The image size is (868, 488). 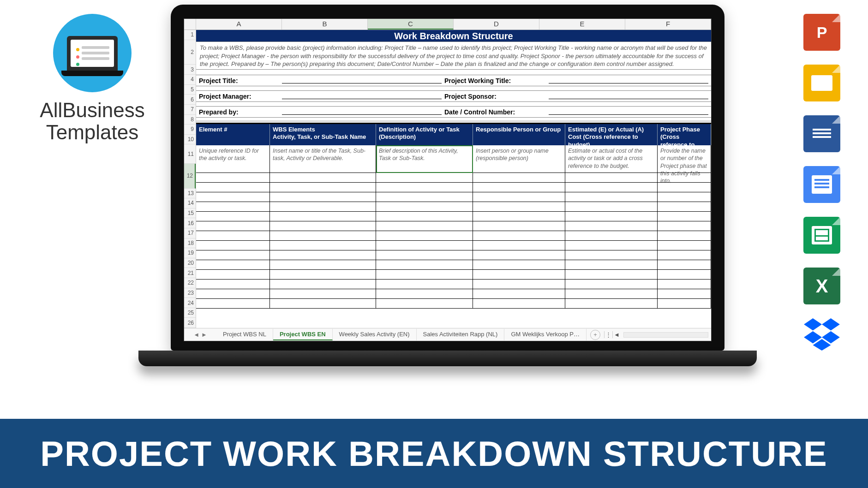 What do you see at coordinates (190, 154) in the screenshot?
I see `row-number: 11` at bounding box center [190, 154].